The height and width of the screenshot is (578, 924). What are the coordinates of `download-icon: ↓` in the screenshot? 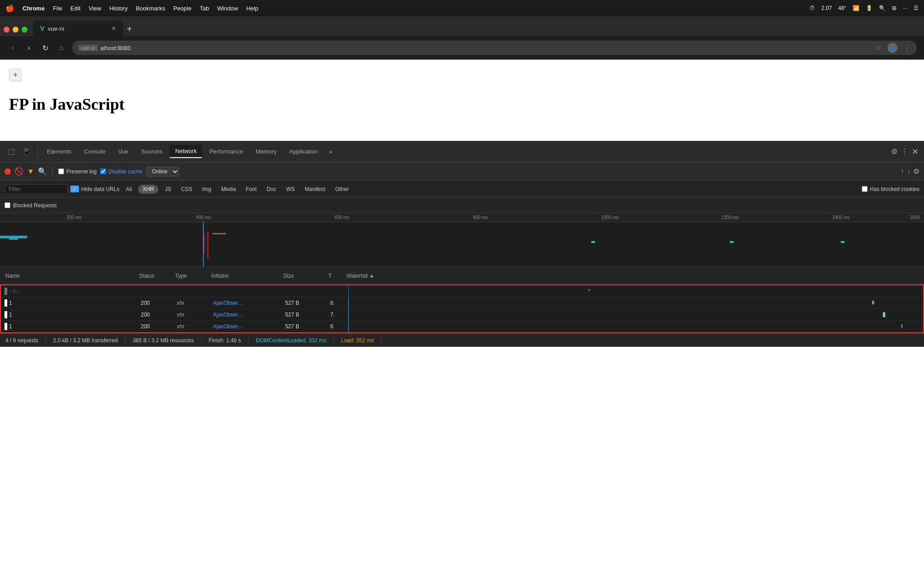 It's located at (909, 172).